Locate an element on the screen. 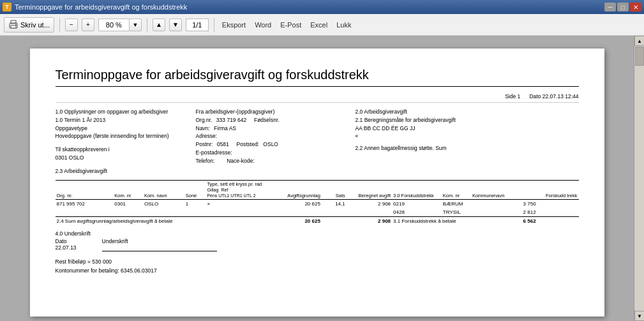 This screenshot has width=644, height=321. th-beregnet: Beregnet avgift is located at coordinates (369, 190).